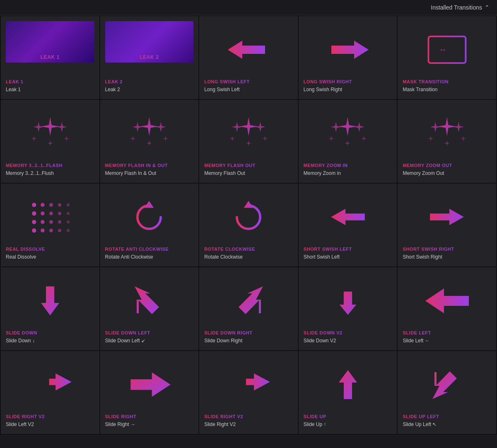 The height and width of the screenshot is (448, 497). What do you see at coordinates (447, 301) in the screenshot?
I see `transition-icon-slide-left` at bounding box center [447, 301].